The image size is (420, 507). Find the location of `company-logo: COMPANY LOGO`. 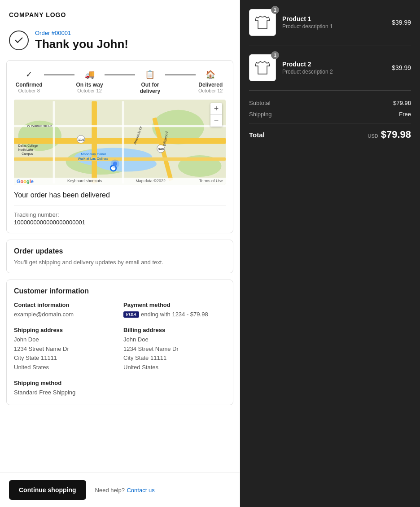

company-logo: COMPANY LOGO is located at coordinates (38, 15).